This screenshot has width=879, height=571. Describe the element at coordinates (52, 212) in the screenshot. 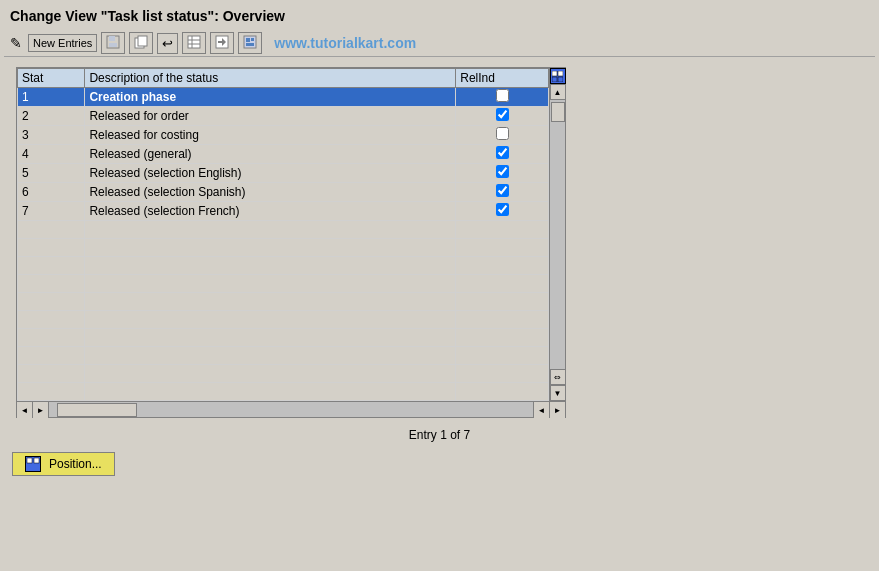

I see `cell-stat: 7` at that location.